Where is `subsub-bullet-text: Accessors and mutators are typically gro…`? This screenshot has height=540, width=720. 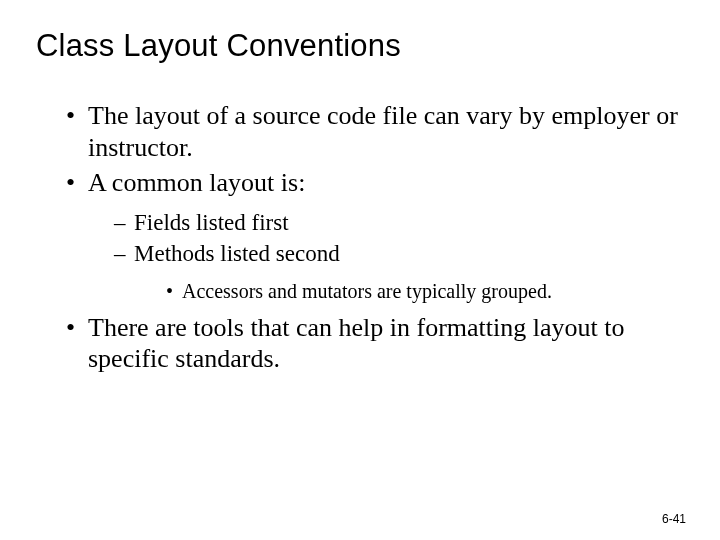 subsub-bullet-text: Accessors and mutators are typically gro… is located at coordinates (367, 291).